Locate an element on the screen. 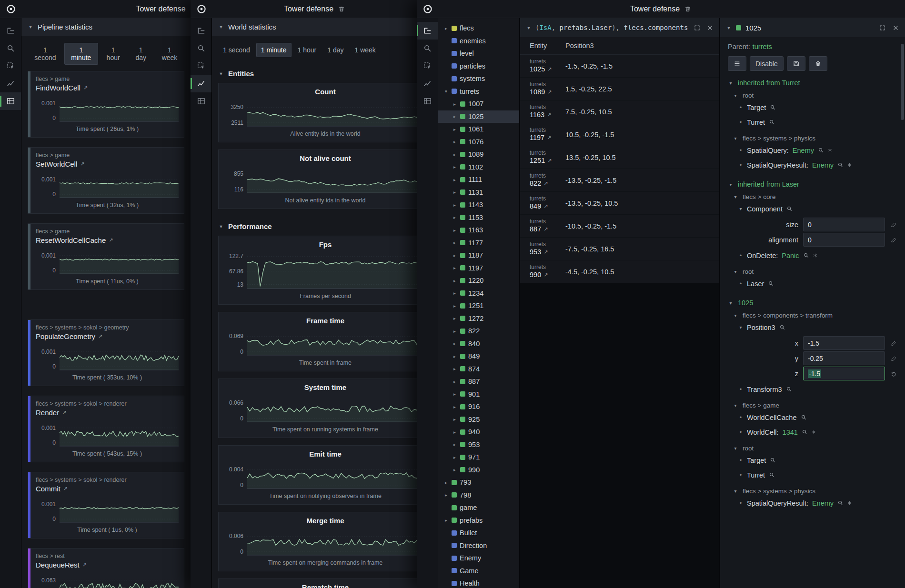  tree-item-971: ▸971 is located at coordinates (478, 457).